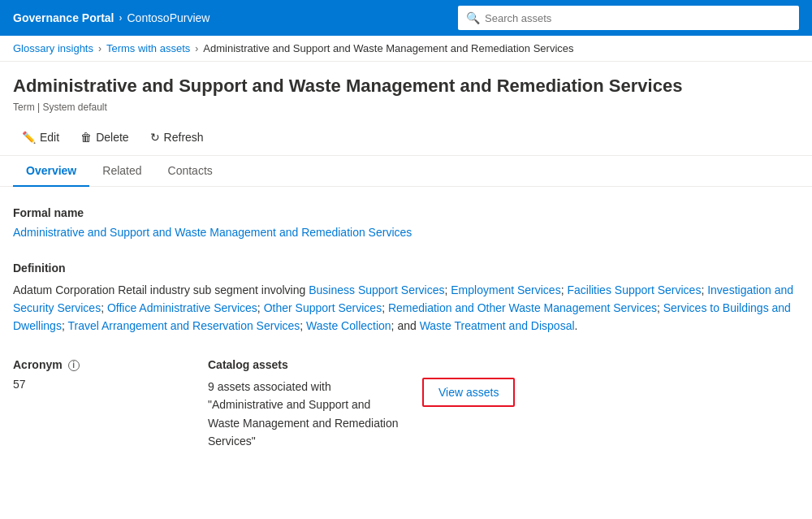  What do you see at coordinates (184, 137) in the screenshot?
I see `refresh-label: Refresh` at bounding box center [184, 137].